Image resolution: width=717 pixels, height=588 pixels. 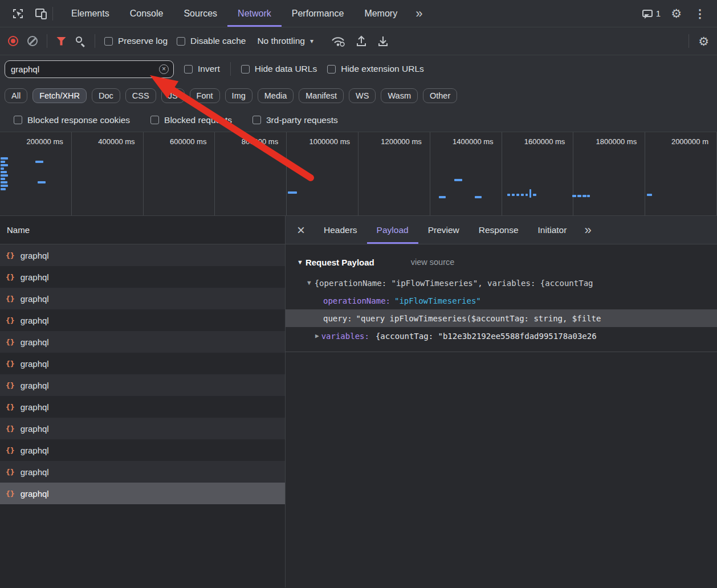 I want to click on tab-performance: Performance, so click(x=318, y=14).